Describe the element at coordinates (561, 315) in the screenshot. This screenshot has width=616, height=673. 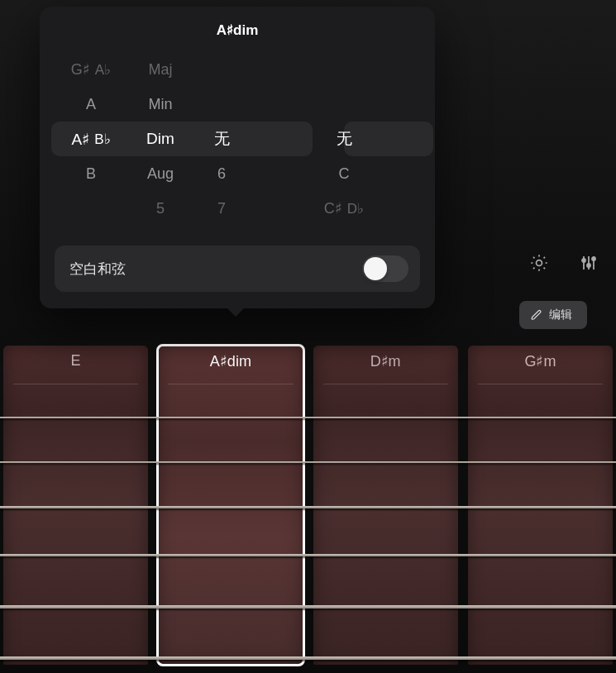
I see `edit-button-label: 编辑` at that location.